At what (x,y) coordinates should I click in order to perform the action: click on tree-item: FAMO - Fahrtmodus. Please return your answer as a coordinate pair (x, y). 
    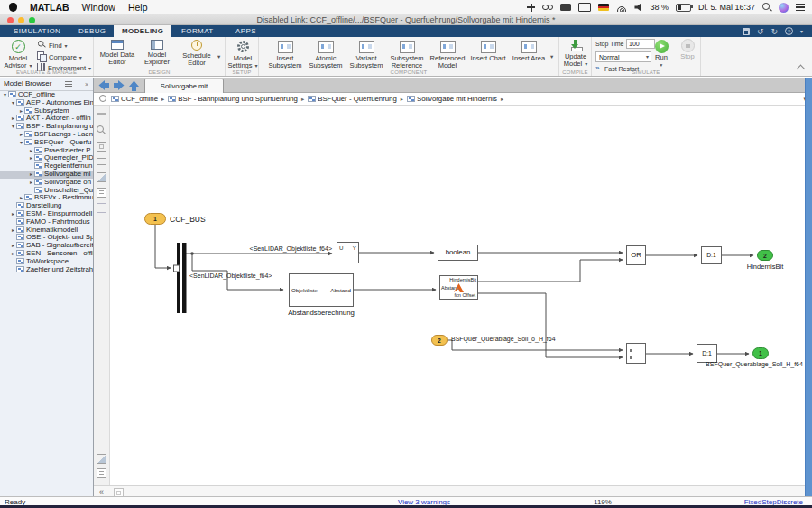
    Looking at the image, I should click on (47, 222).